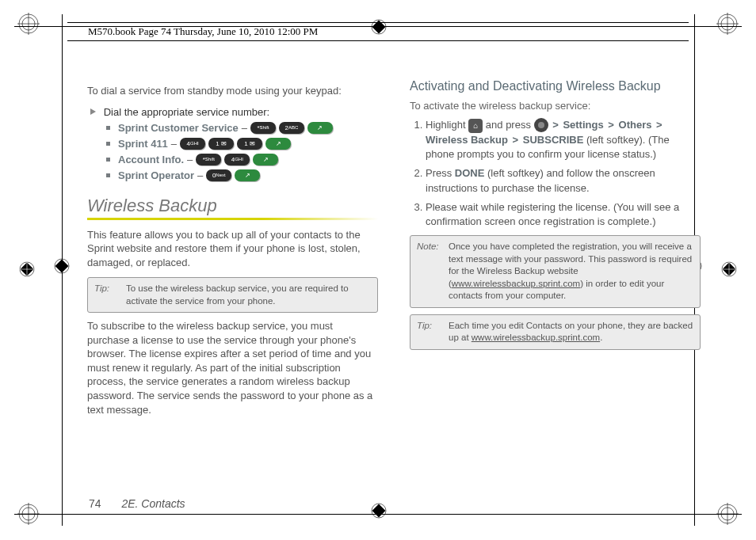 The image size is (756, 540). What do you see at coordinates (242, 176) in the screenshot?
I see `service-sprint-operator: Sprint Operator – 0 Next ↗` at bounding box center [242, 176].